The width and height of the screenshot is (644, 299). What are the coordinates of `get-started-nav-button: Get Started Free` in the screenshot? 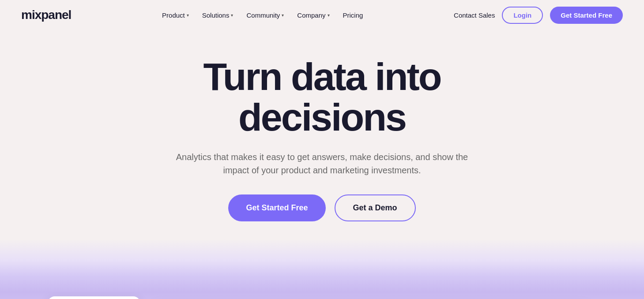 It's located at (586, 15).